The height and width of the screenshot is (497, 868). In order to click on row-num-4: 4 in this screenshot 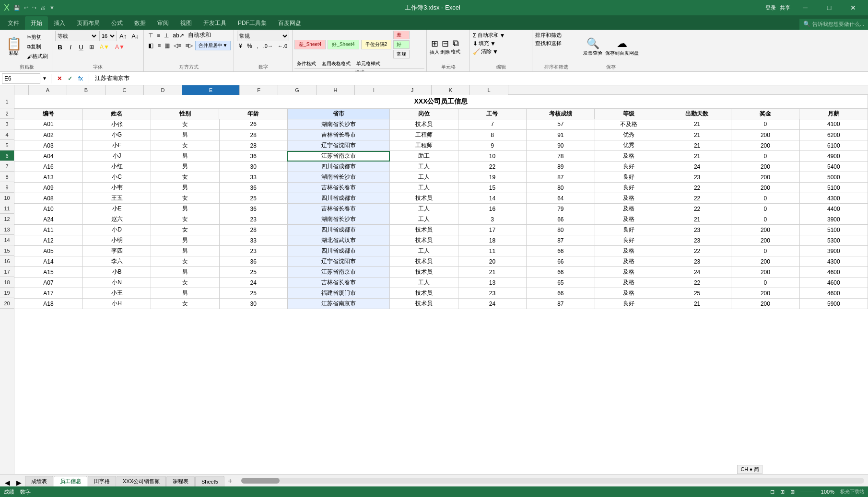, I will do `click(7, 135)`.